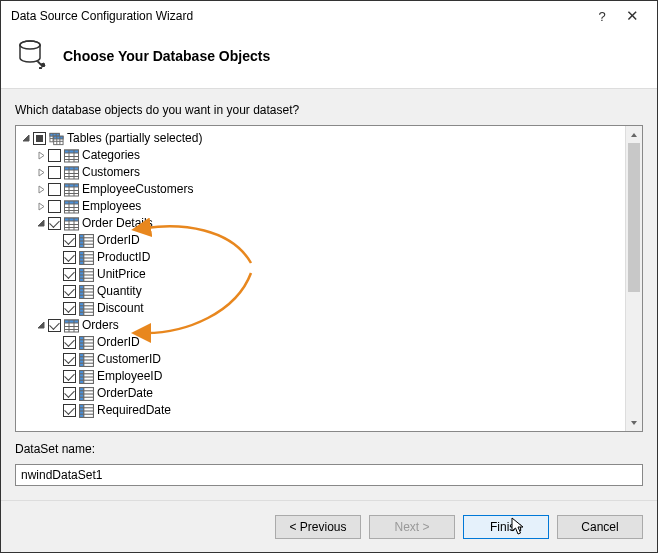 This screenshot has height=553, width=658. Describe the element at coordinates (100, 326) in the screenshot. I see `tree-label: Orders` at that location.